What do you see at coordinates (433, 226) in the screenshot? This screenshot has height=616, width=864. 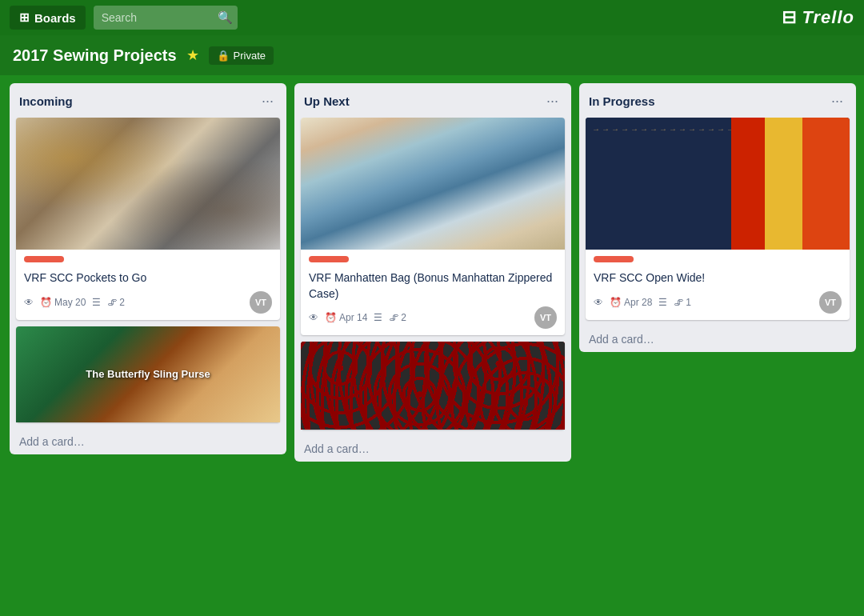 I see `card-manhattan: VRF Manhatten Bag (Bonus Manhattan Zippe…` at bounding box center [433, 226].